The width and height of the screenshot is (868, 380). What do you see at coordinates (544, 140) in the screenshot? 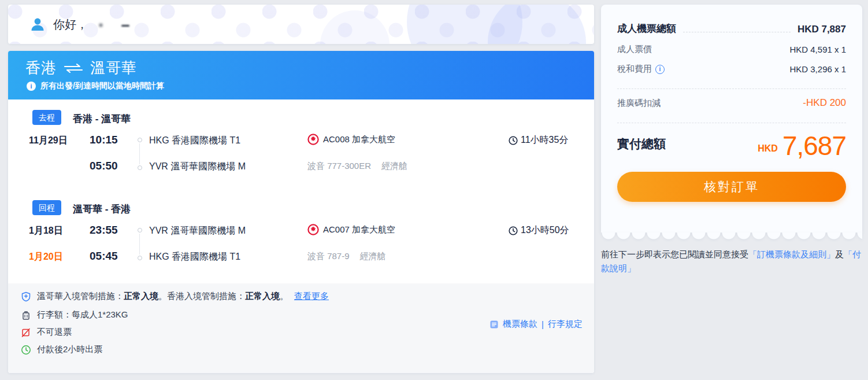
I see `outbound-duration: 11小時35分` at bounding box center [544, 140].